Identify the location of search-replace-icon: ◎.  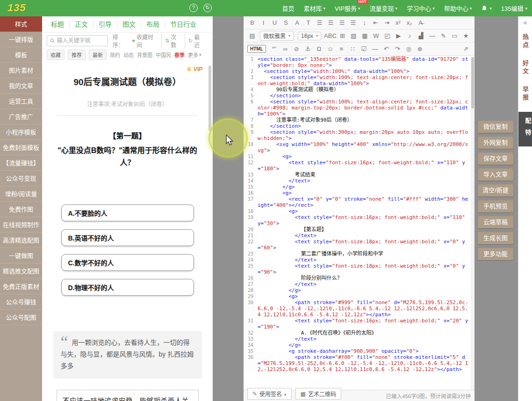
(409, 49).